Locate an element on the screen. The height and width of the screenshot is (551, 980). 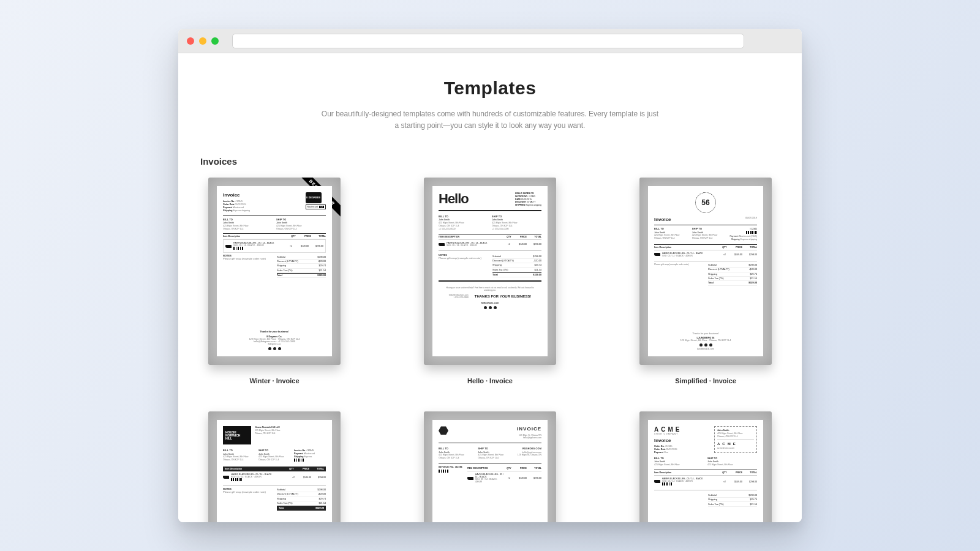
val-tax: $21.54 is located at coordinates (322, 503).